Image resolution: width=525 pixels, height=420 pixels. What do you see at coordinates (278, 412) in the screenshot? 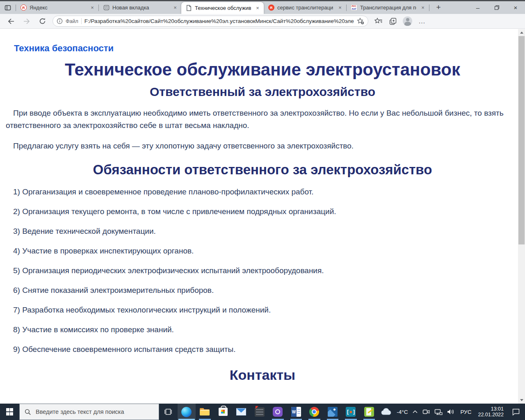
I see `viber-icon` at bounding box center [278, 412].